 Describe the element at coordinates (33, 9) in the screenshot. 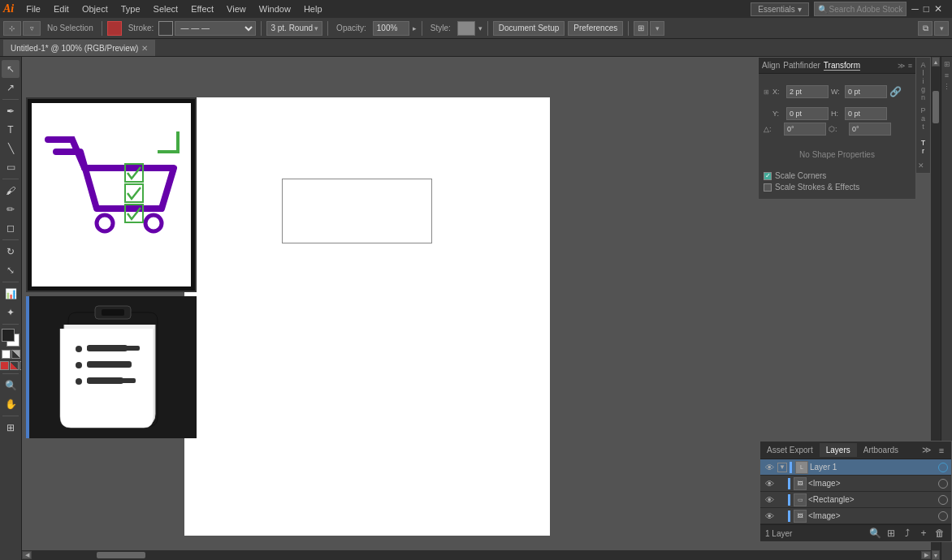

I see `menu-file: File` at that location.